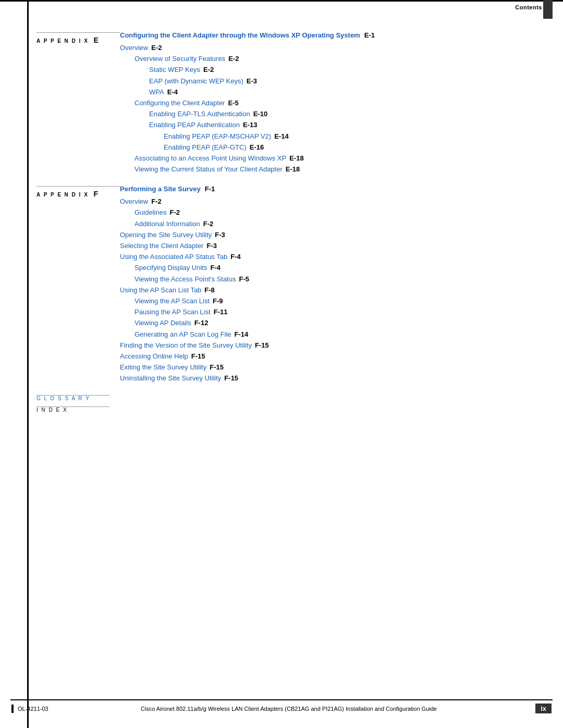 Image resolution: width=563 pixels, height=728 pixels. What do you see at coordinates (529, 7) in the screenshot?
I see `header-label: Contents` at bounding box center [529, 7].